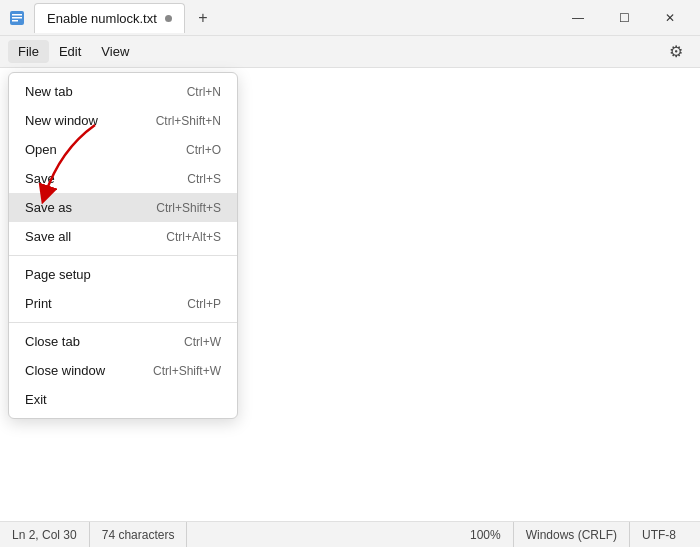  What do you see at coordinates (282, 18) in the screenshot?
I see `title-bar-left: Enable numlock.txt +` at bounding box center [282, 18].